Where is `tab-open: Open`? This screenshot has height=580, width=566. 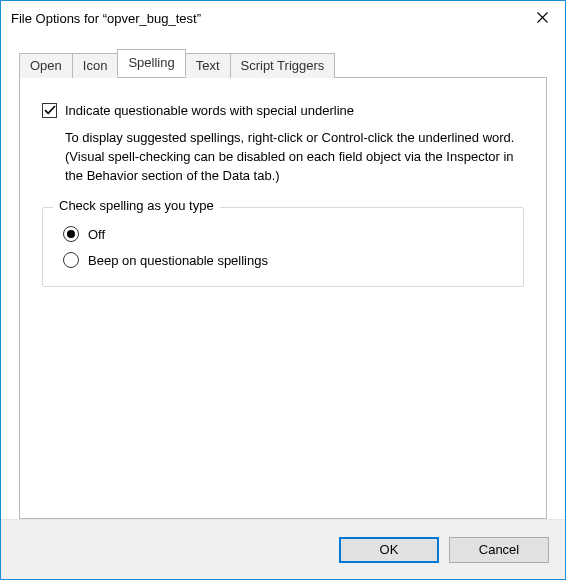
tab-open: Open is located at coordinates (46, 66).